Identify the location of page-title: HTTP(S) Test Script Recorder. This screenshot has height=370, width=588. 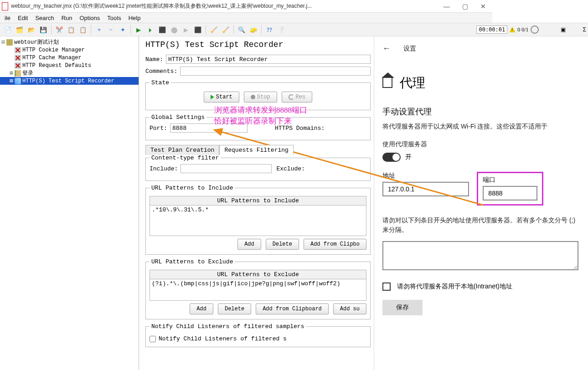
(258, 45).